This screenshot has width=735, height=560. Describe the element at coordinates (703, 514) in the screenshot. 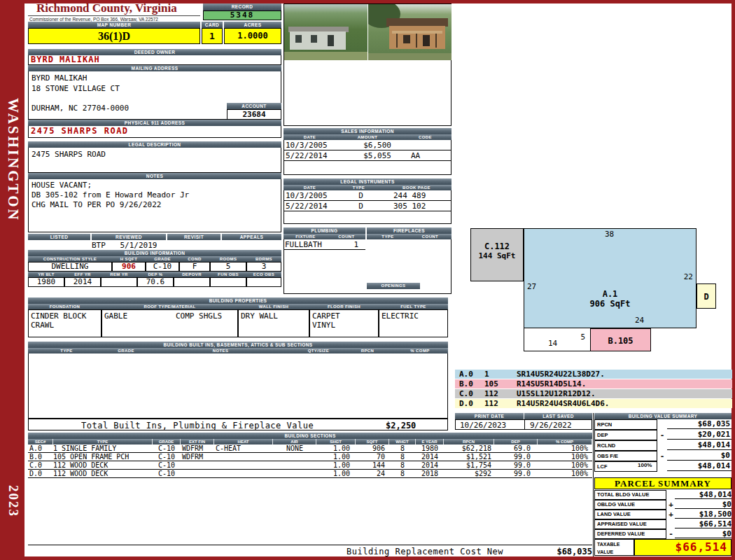

I see `ps-value: $18,500` at that location.